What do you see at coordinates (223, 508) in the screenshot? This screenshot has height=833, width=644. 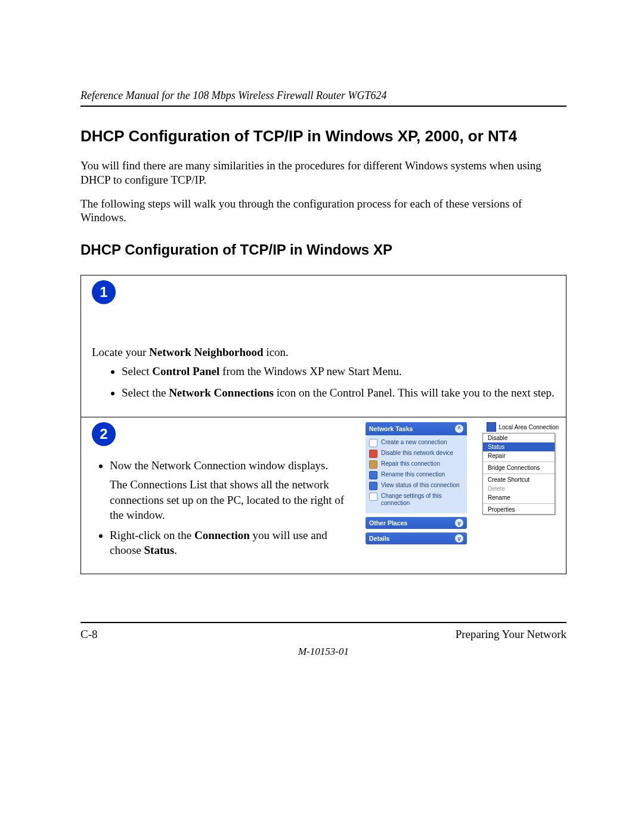 I see `step-2-bullets: Now the Network Connection window displa…` at bounding box center [223, 508].